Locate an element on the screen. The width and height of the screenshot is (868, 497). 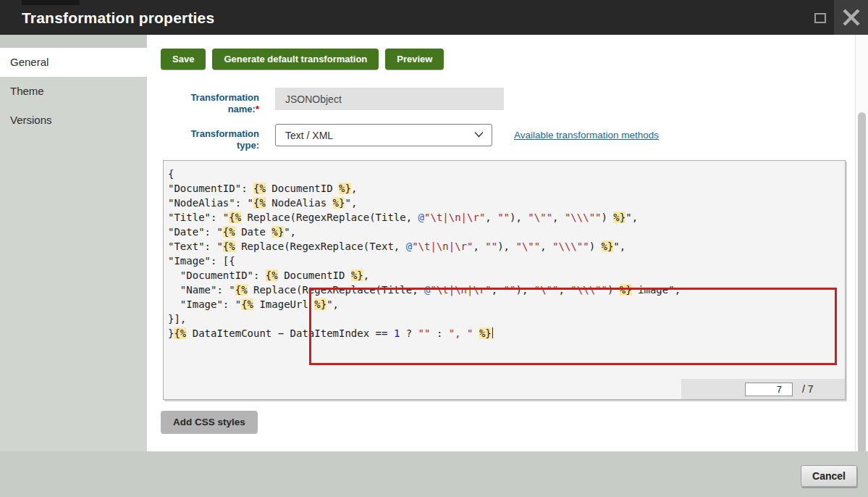
code-line: "Title": "{% Replace(RegexReplace(Title,… is located at coordinates (424, 217).